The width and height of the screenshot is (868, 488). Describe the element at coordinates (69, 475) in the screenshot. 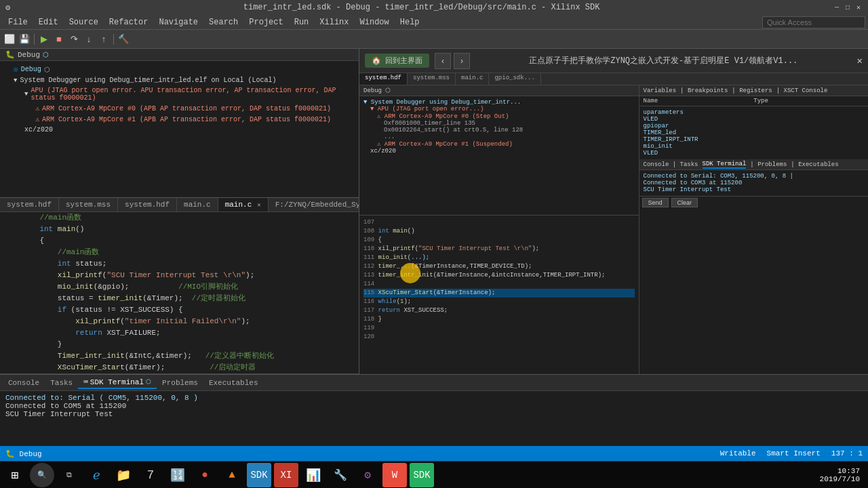

I see `taskview-icon: ⧉` at that location.